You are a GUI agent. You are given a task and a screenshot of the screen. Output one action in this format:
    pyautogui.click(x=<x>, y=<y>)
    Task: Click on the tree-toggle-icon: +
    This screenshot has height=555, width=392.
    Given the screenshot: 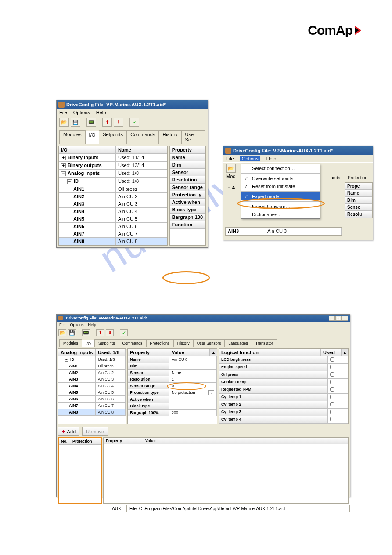 What is the action you would take?
    pyautogui.click(x=63, y=158)
    